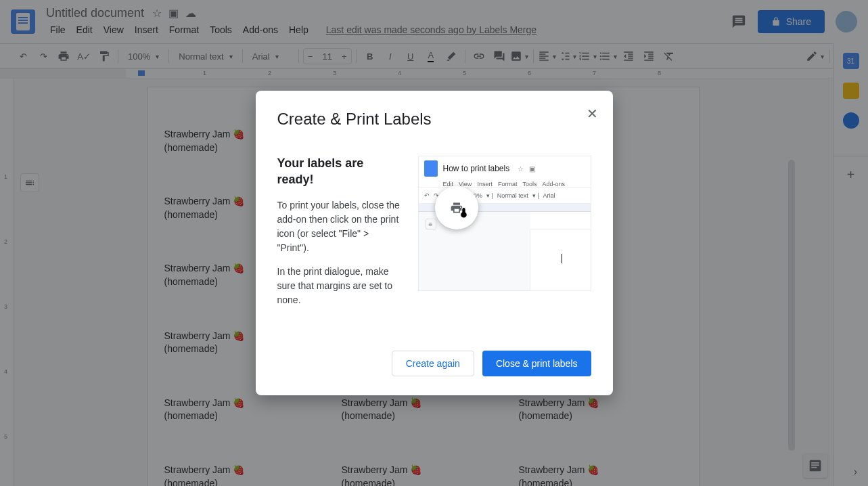  What do you see at coordinates (433, 363) in the screenshot?
I see `create-again-button: Create again` at bounding box center [433, 363].